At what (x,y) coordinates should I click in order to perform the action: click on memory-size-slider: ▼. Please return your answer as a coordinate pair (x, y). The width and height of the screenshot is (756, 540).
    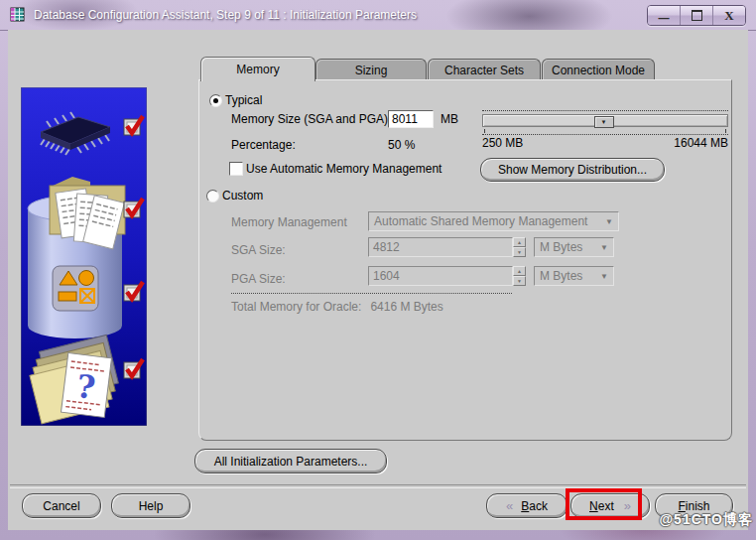
    Looking at the image, I should click on (605, 124).